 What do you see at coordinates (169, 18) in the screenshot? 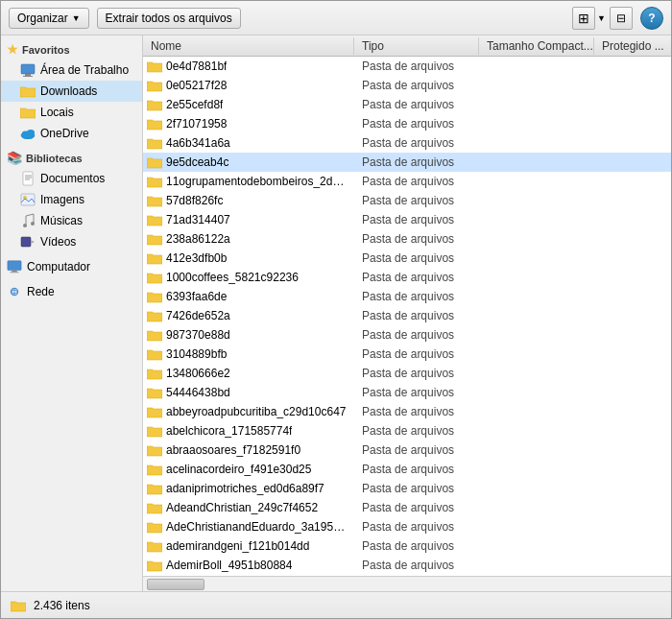
I see `extract-button: Extrair todos os arquivos` at bounding box center [169, 18].